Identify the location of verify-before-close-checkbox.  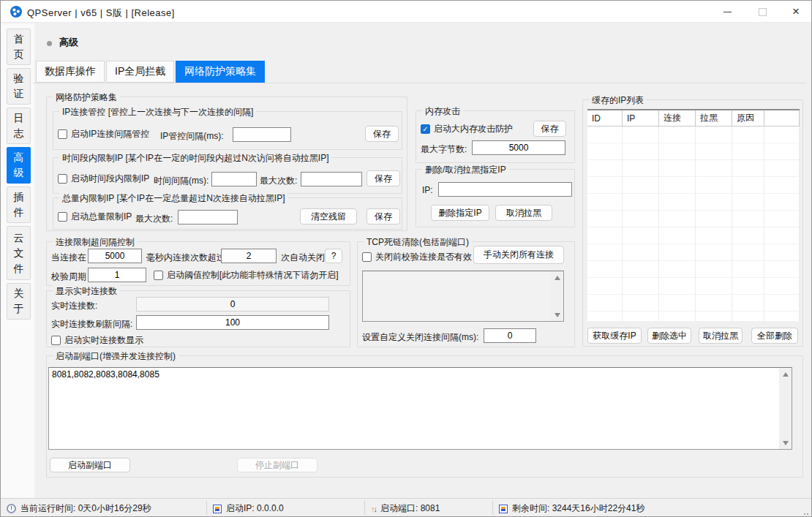
(367, 257).